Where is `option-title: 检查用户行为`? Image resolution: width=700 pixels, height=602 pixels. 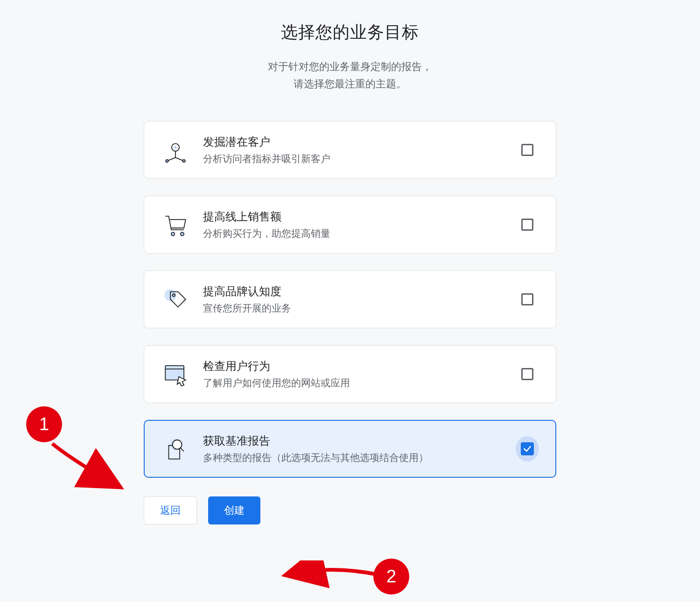 option-title: 检查用户行为 is located at coordinates (359, 366).